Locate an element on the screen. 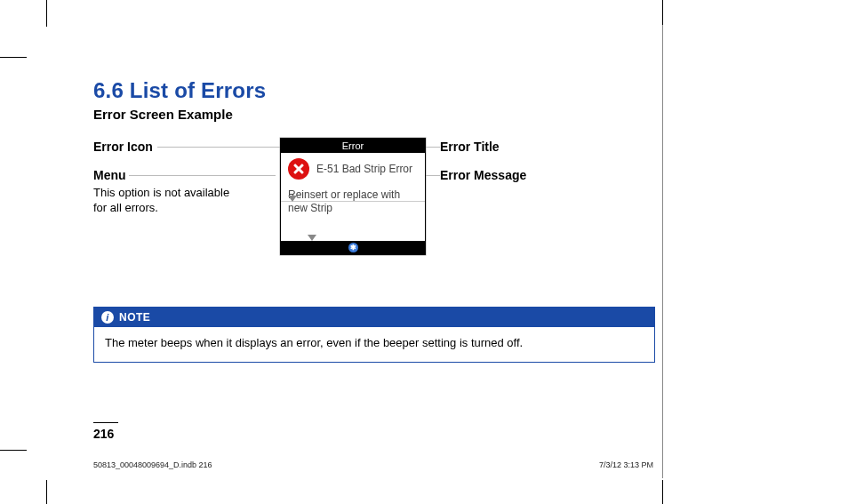  note-box: i NOTE The meter beeps when it displays … is located at coordinates (374, 334).